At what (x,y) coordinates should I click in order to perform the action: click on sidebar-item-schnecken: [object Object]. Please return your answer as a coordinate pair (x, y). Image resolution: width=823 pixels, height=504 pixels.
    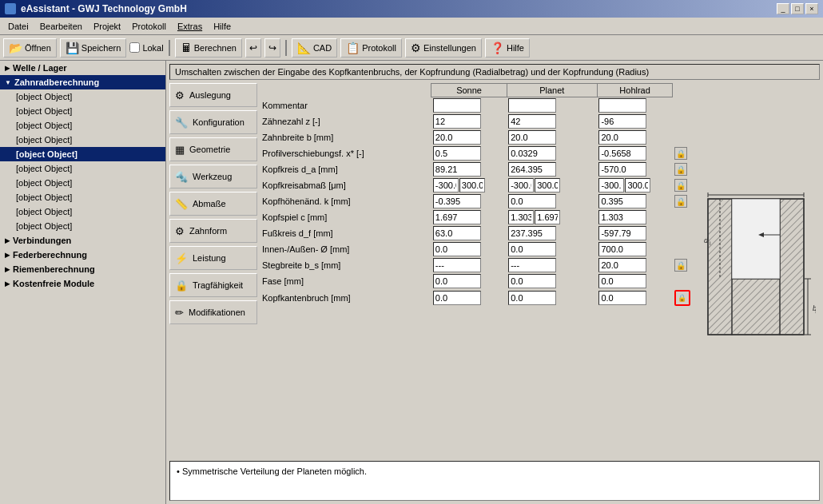
    Looking at the image, I should click on (83, 226).